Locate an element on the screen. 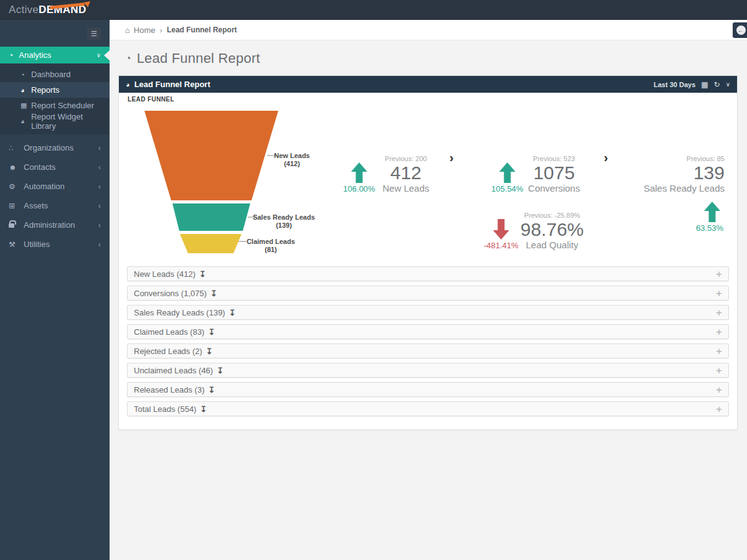 The height and width of the screenshot is (560, 747). metric-value: 412 is located at coordinates (406, 173).